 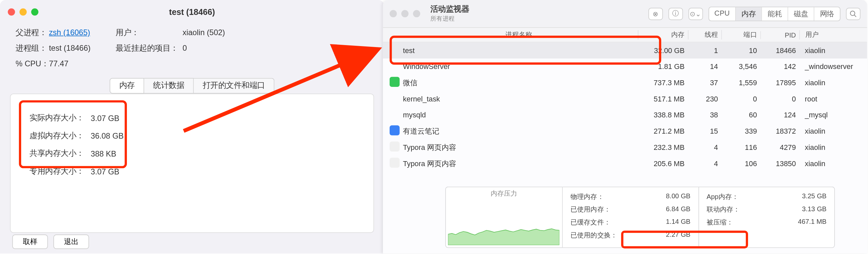 What do you see at coordinates (663, 50) in the screenshot?
I see `cell-memory: 32.00 GB` at bounding box center [663, 50].